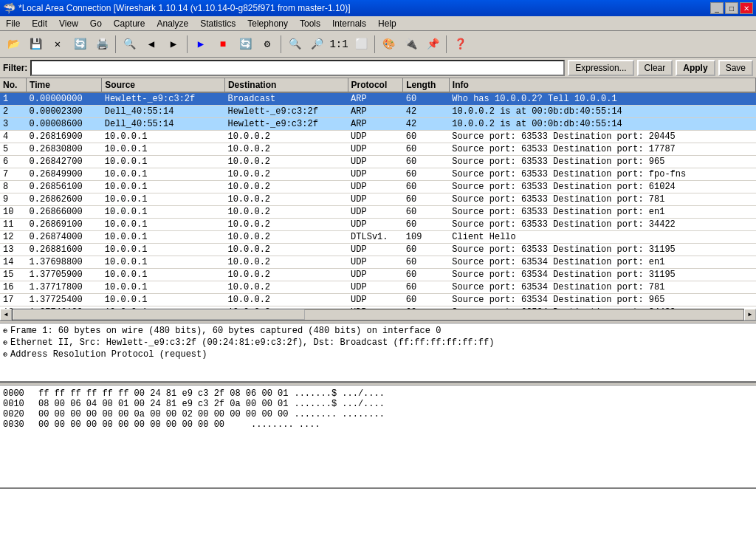  Describe the element at coordinates (378, 188) in the screenshot. I see `table-row: 8 0.26856100 10.0.0.1 10.0.0.2 UDP 60 So…` at that location.